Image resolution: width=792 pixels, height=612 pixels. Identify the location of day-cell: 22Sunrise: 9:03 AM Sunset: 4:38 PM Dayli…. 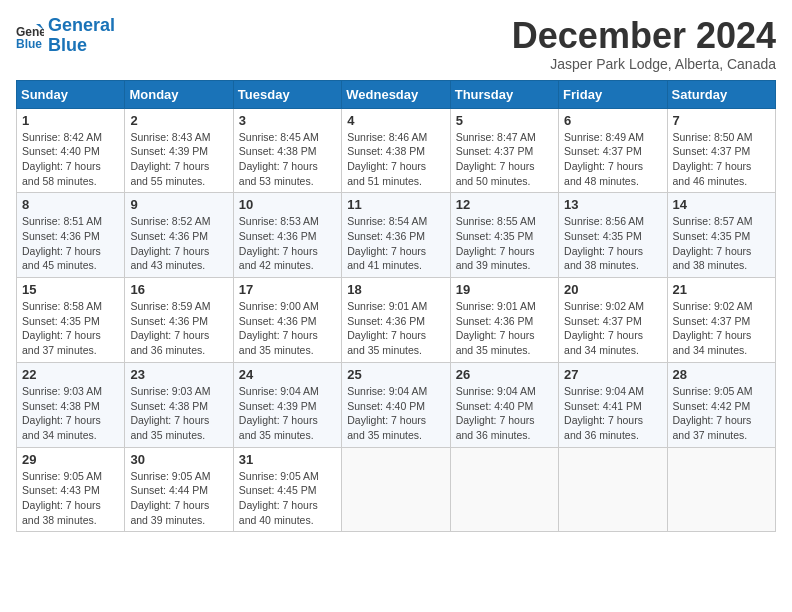
(71, 404).